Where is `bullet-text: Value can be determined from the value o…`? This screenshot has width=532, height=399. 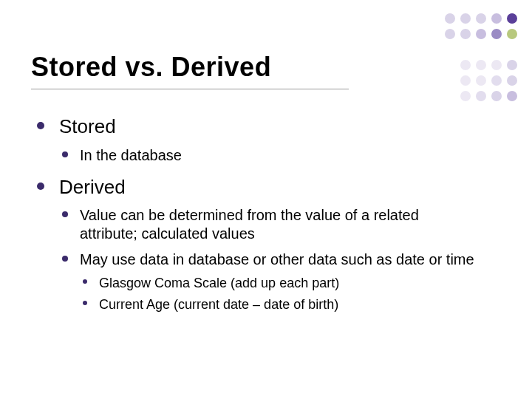 bullet-text: Value can be determined from the value o… is located at coordinates (250, 225).